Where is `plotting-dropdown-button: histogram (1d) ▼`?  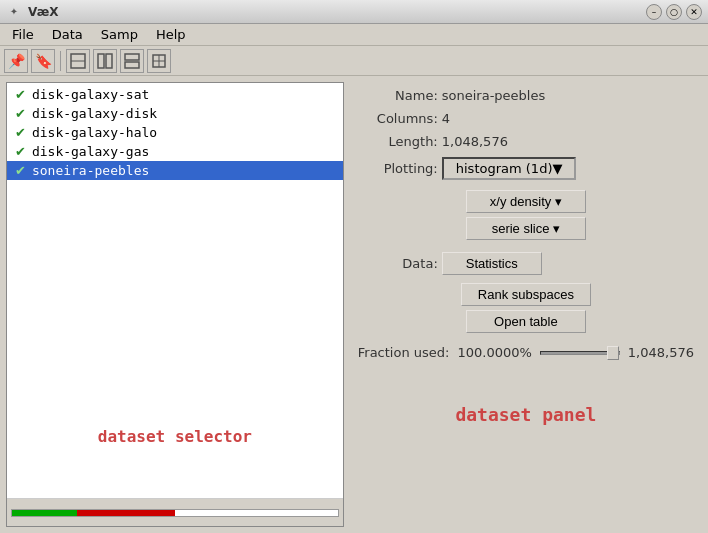 plotting-dropdown-button: histogram (1d) ▼ is located at coordinates (510, 168).